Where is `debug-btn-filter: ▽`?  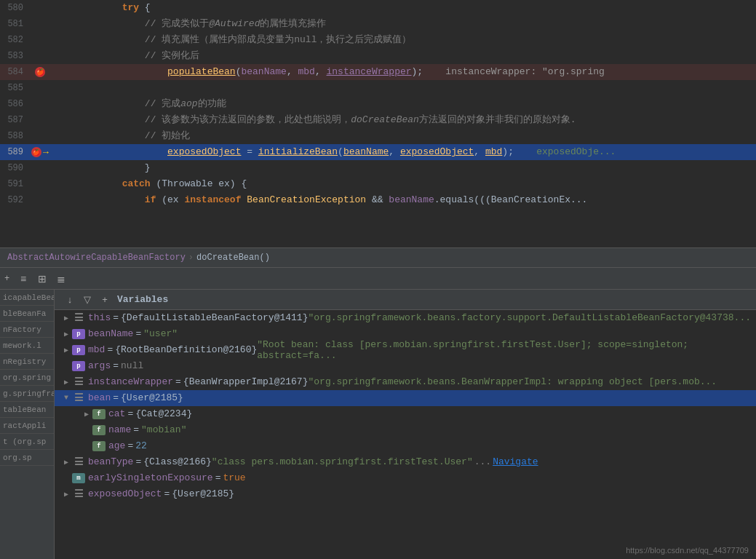 debug-btn-filter: ▽ is located at coordinates (87, 300).